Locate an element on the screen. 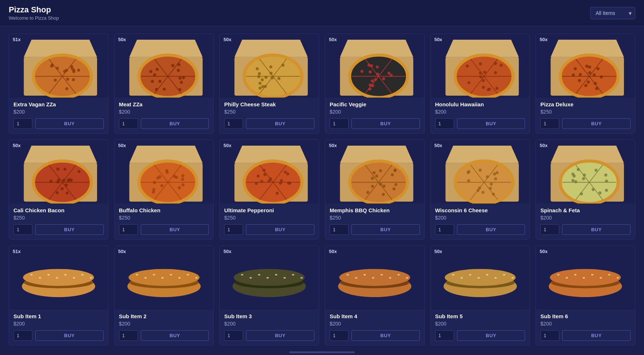 This screenshot has height=355, width=644. card-info: Spinach & Feta$200BUY is located at coordinates (585, 221).